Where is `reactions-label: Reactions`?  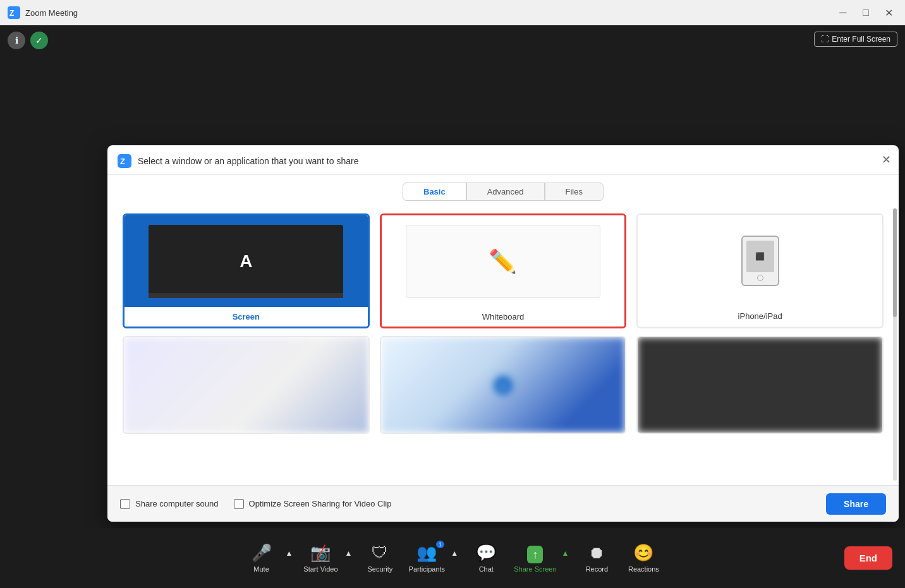
reactions-label: Reactions is located at coordinates (643, 569).